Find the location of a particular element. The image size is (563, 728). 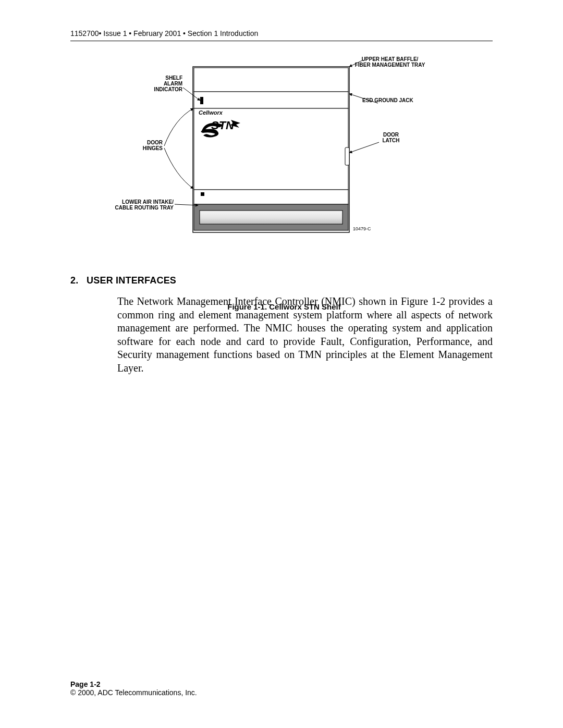

cellworx-logo-text: Cellworx is located at coordinates (211, 113).